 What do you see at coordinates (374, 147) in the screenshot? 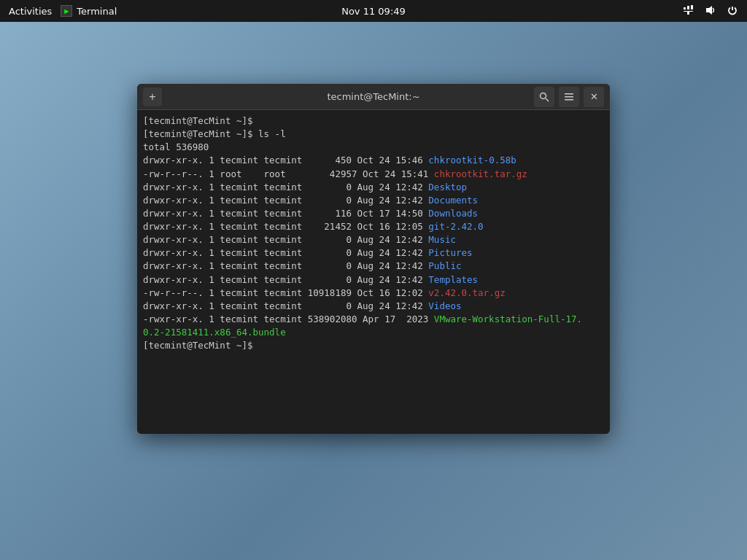
I see `line-3: total 536980` at bounding box center [374, 147].